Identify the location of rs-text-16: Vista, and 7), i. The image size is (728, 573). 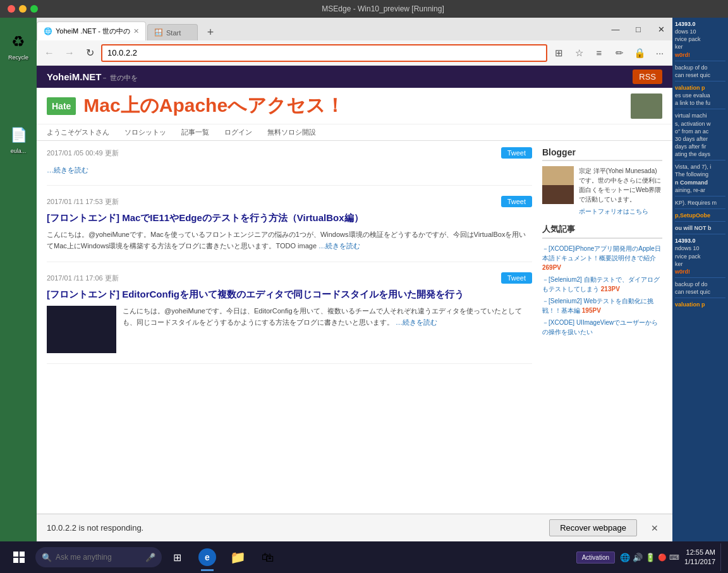
(700, 167).